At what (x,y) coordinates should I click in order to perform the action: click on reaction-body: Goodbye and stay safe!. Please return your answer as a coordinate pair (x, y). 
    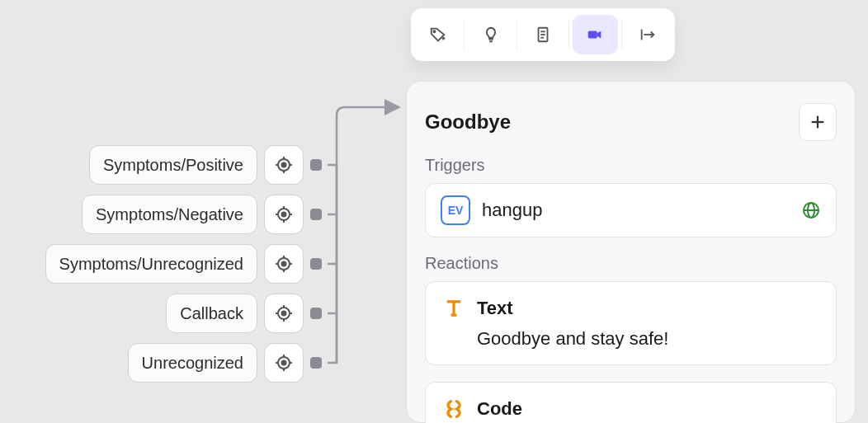
    Looking at the image, I should click on (630, 339).